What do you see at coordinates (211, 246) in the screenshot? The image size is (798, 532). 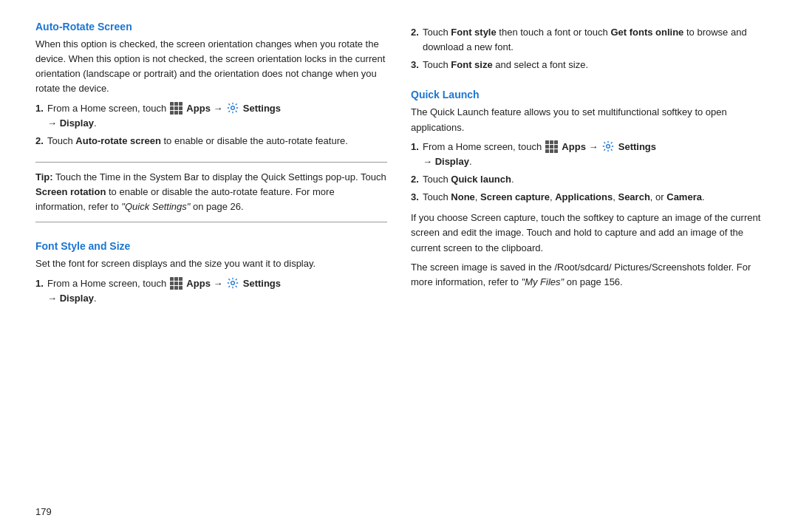 I see `font-style-title: Font Style and Size` at bounding box center [211, 246].